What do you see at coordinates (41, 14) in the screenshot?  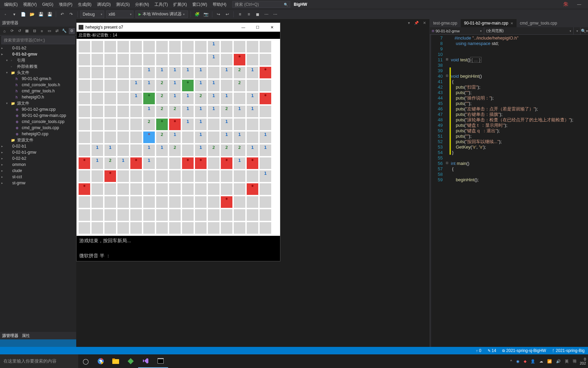 I see `save-icon: 💾` at bounding box center [41, 14].